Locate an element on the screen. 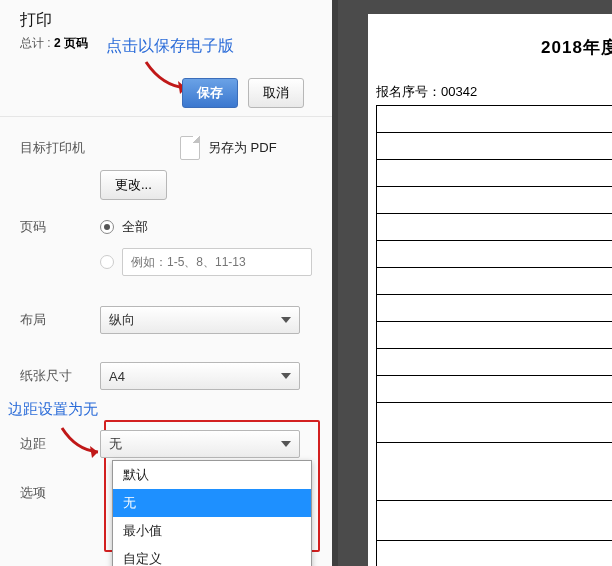 The height and width of the screenshot is (566, 612). destination-section: 目标打印机 另存为 PDF 更改... is located at coordinates (166, 168).